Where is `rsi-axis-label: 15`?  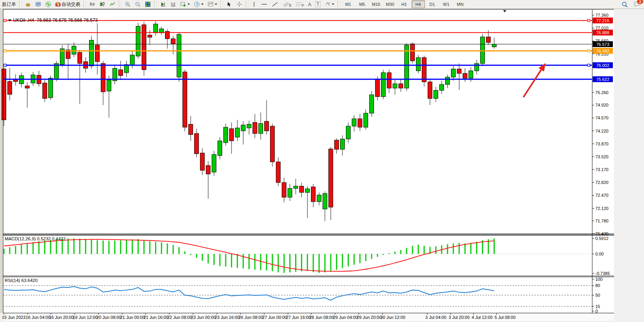 rsi-axis-label: 15 is located at coordinates (598, 306).